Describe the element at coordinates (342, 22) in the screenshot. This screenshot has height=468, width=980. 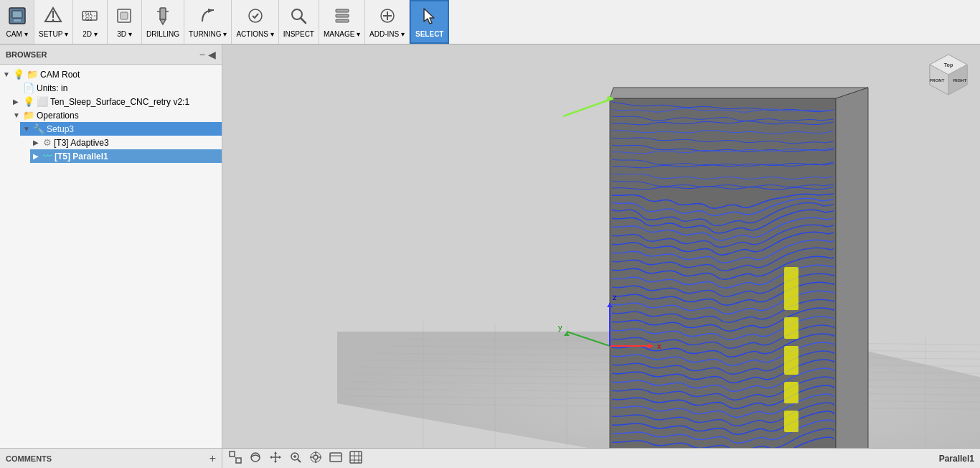
I see `manage-menu: MANAGE ▾` at that location.